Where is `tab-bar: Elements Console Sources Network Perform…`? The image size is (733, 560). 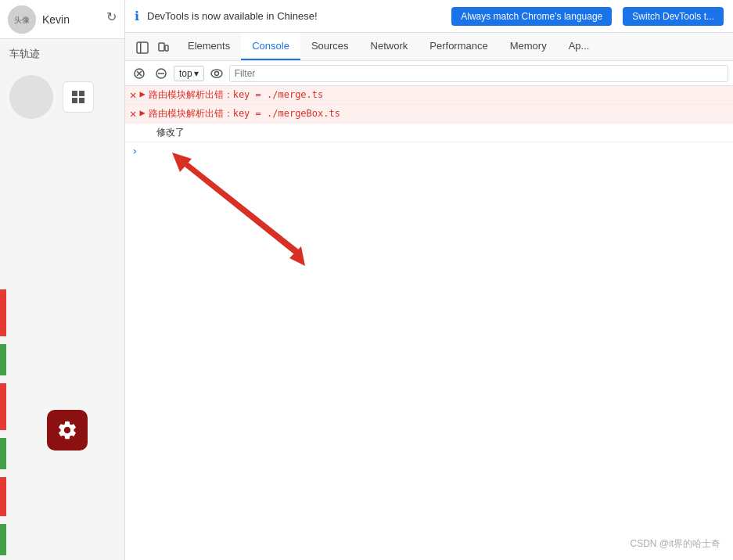 tab-bar: Elements Console Sources Network Perform… is located at coordinates (429, 47).